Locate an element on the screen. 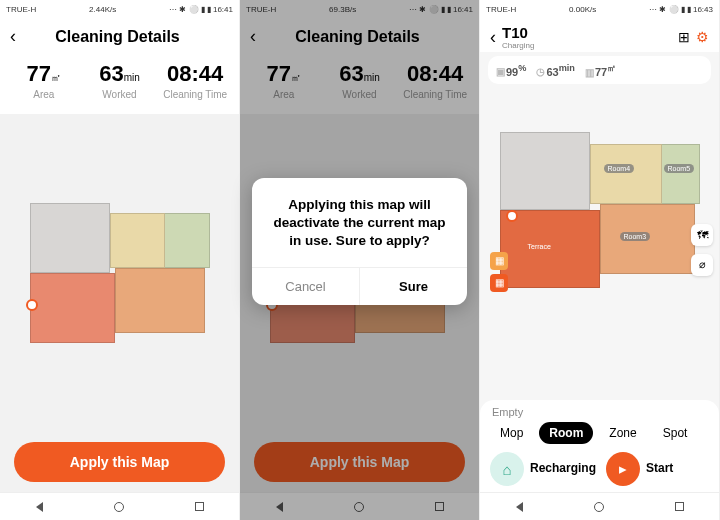  start-button: ▸ Start is located at coordinates (658, 469).